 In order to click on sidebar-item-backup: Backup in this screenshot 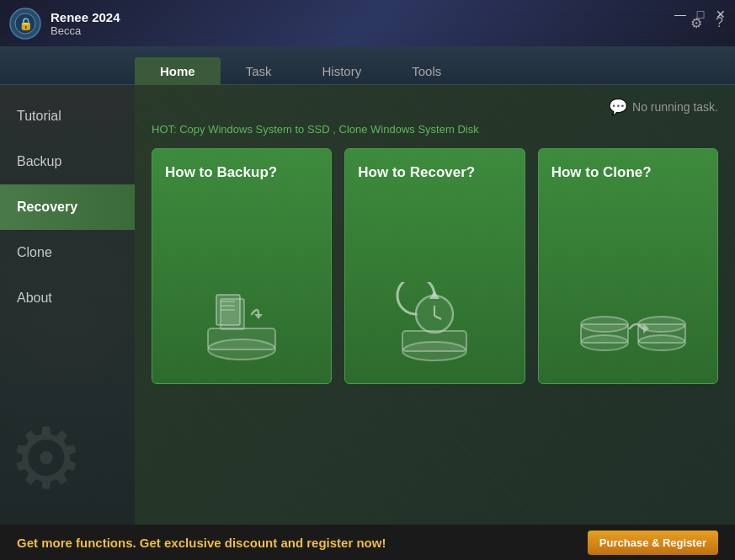, I will do `click(67, 162)`.